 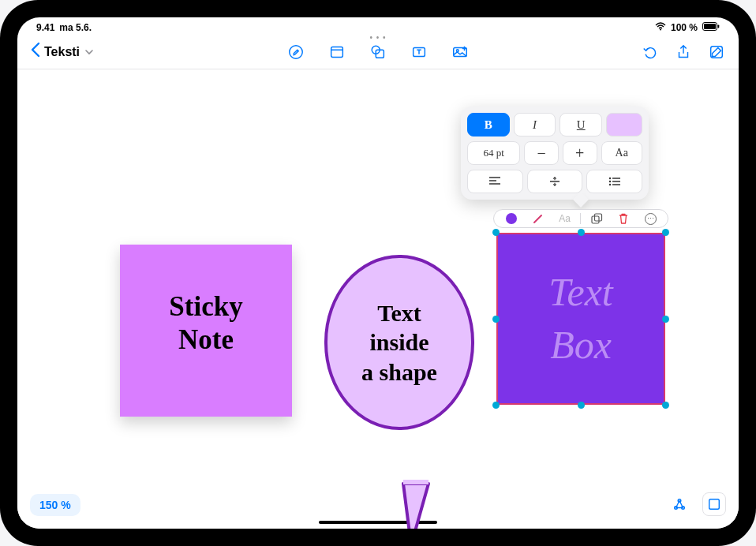 What do you see at coordinates (683, 52) in the screenshot?
I see `share-button` at bounding box center [683, 52].